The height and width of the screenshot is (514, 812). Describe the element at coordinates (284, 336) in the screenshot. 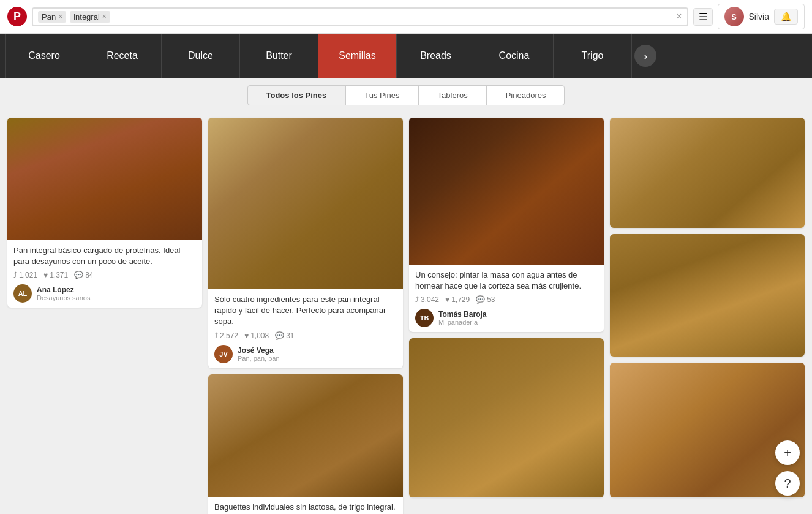

I see `pin-comment-stat: 💬 31` at that location.